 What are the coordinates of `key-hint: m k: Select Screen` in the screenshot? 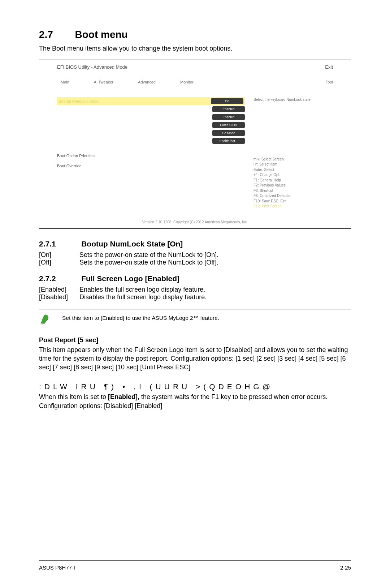 It's located at (293, 160).